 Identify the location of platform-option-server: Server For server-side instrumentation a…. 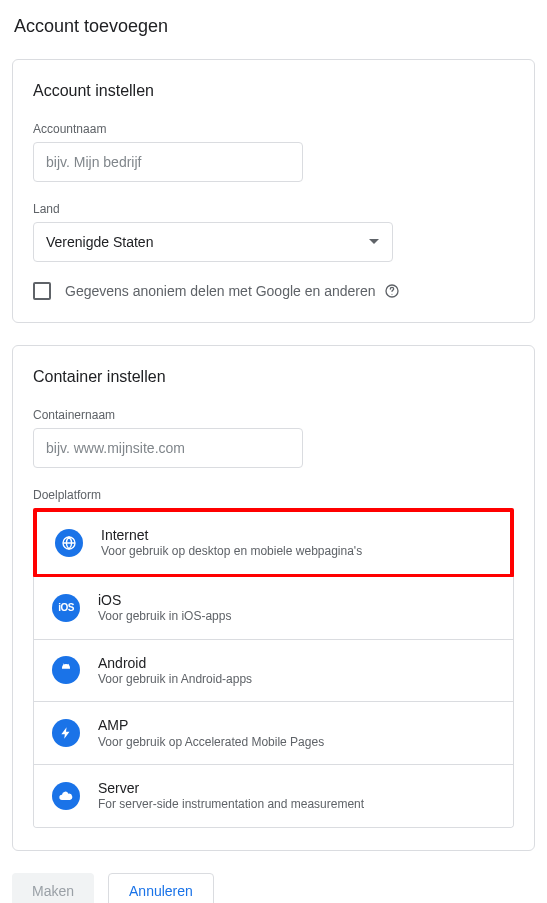
(274, 796).